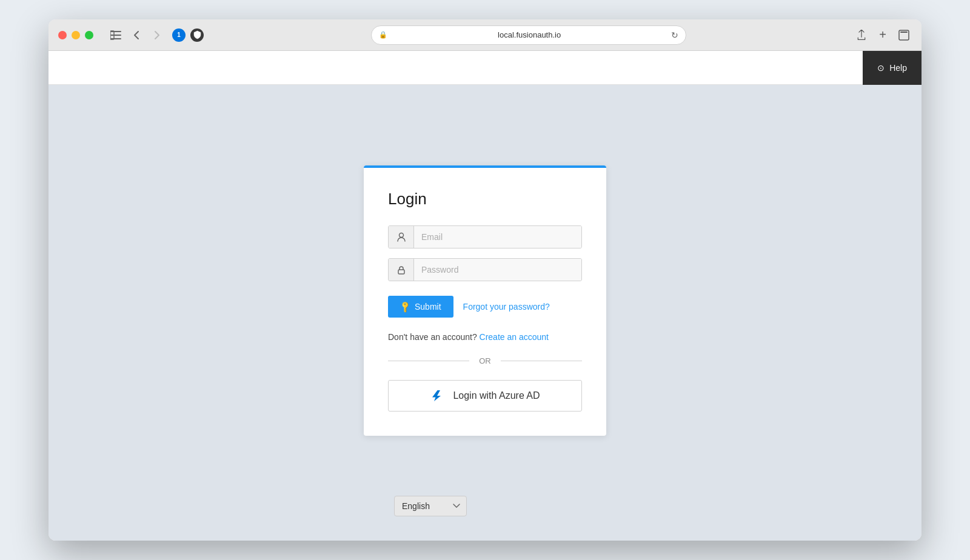 This screenshot has height=560, width=970. What do you see at coordinates (485, 301) in the screenshot?
I see `login-card: Login` at bounding box center [485, 301].